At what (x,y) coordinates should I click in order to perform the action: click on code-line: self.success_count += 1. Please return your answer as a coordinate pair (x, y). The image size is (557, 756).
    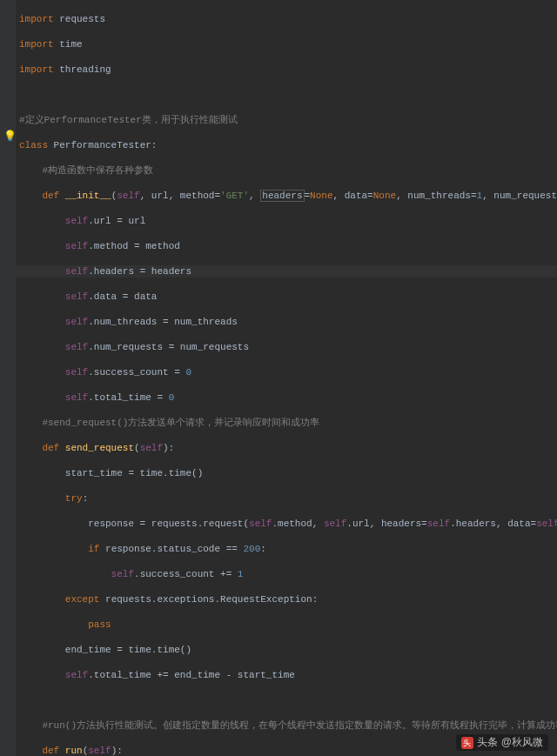
    Looking at the image, I should click on (288, 574).